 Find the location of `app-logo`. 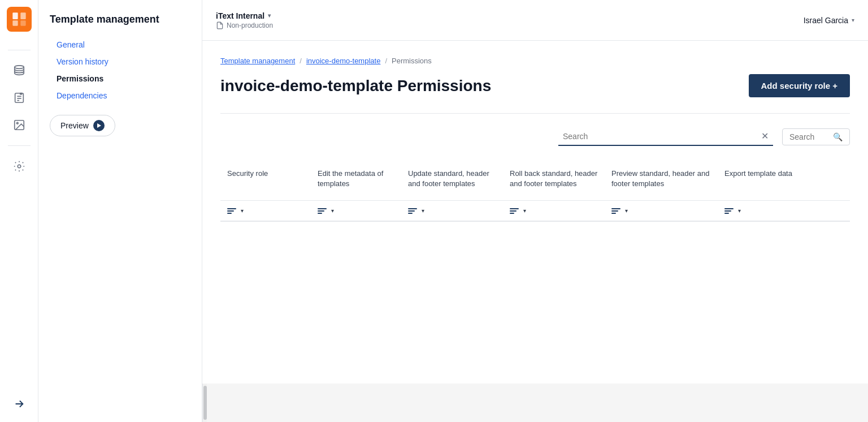

app-logo is located at coordinates (19, 19).